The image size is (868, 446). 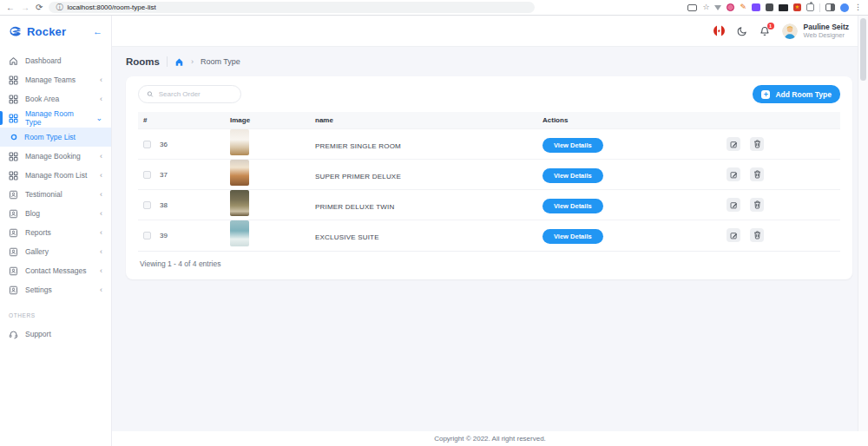 I want to click on sidebar-item-label: Dashboard, so click(x=43, y=61).